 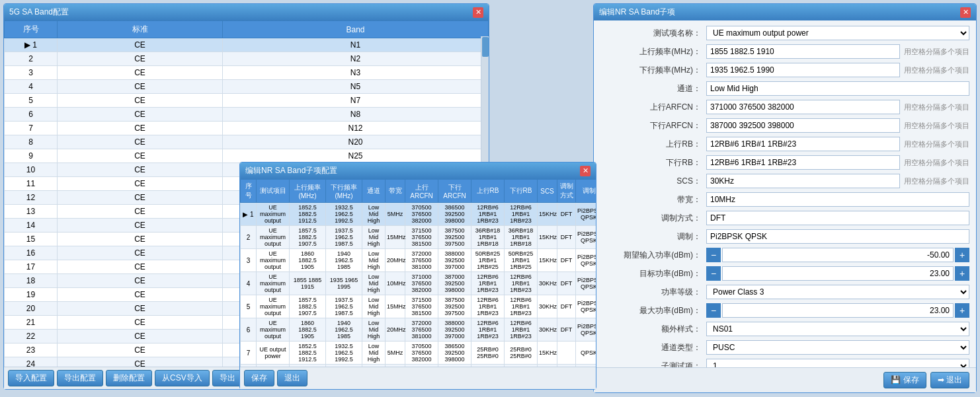 I want to click on table-row: 6 UE maximum output 1860 1882.5 1905 194…, so click(x=419, y=330).